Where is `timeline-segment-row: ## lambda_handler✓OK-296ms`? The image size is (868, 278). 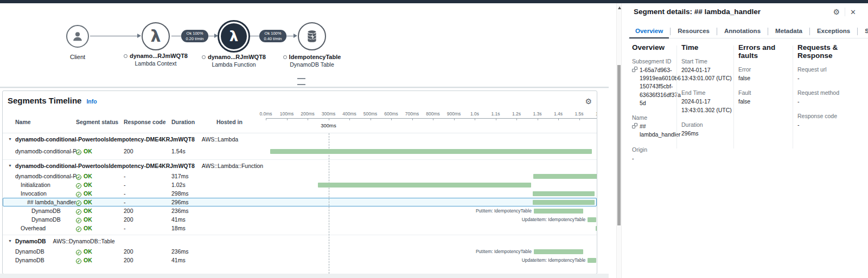
timeline-segment-row: ## lambda_handler✓OK-296ms is located at coordinates (299, 202).